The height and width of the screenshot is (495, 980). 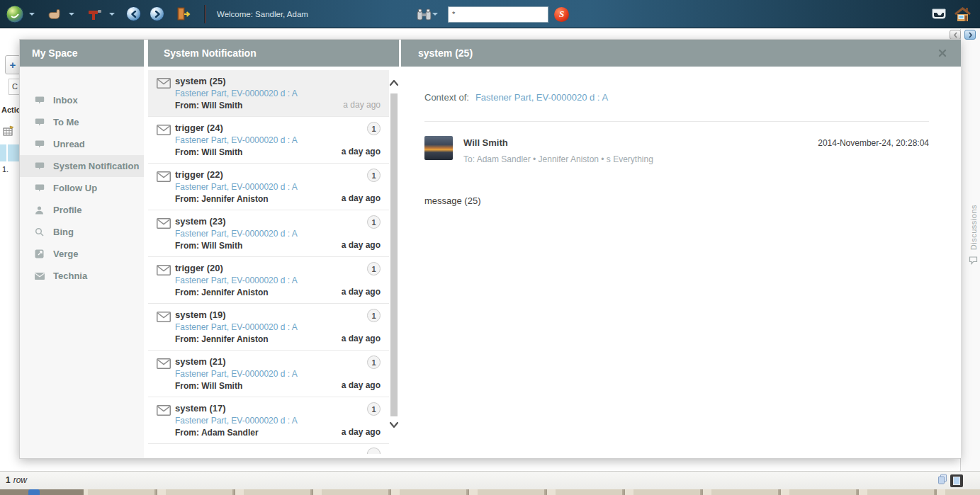 I want to click on search-input, so click(x=498, y=14).